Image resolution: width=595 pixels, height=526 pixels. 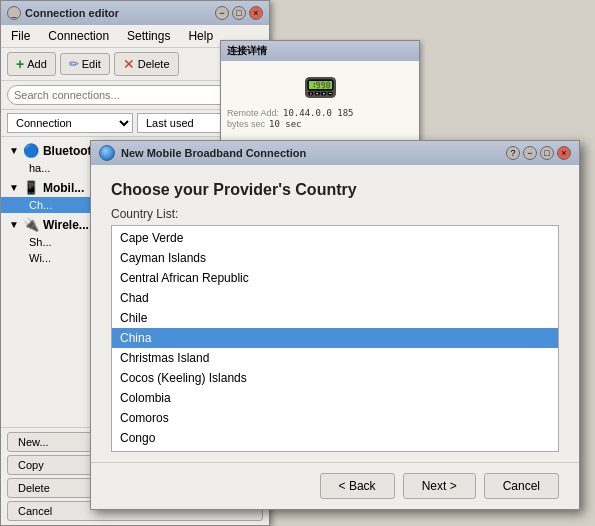 What do you see at coordinates (222, 13) in the screenshot?
I see `editor-minimize-btn2: −` at bounding box center [222, 13].